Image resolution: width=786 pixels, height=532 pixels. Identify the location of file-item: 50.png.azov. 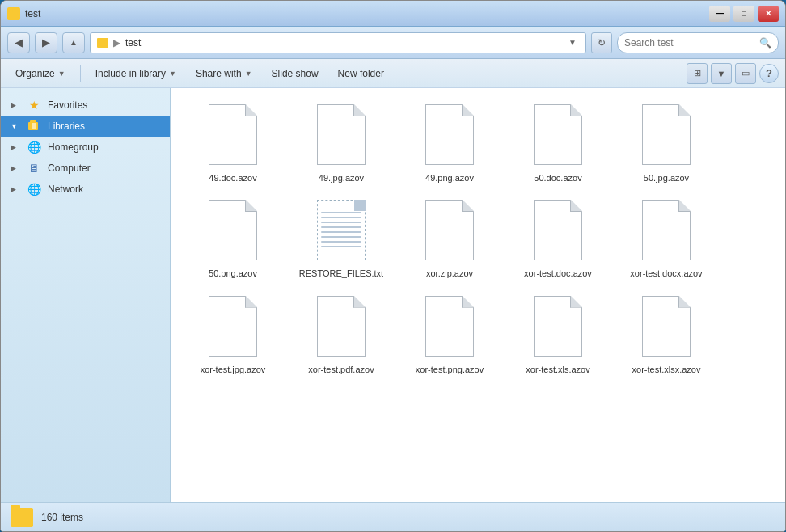
(233, 239).